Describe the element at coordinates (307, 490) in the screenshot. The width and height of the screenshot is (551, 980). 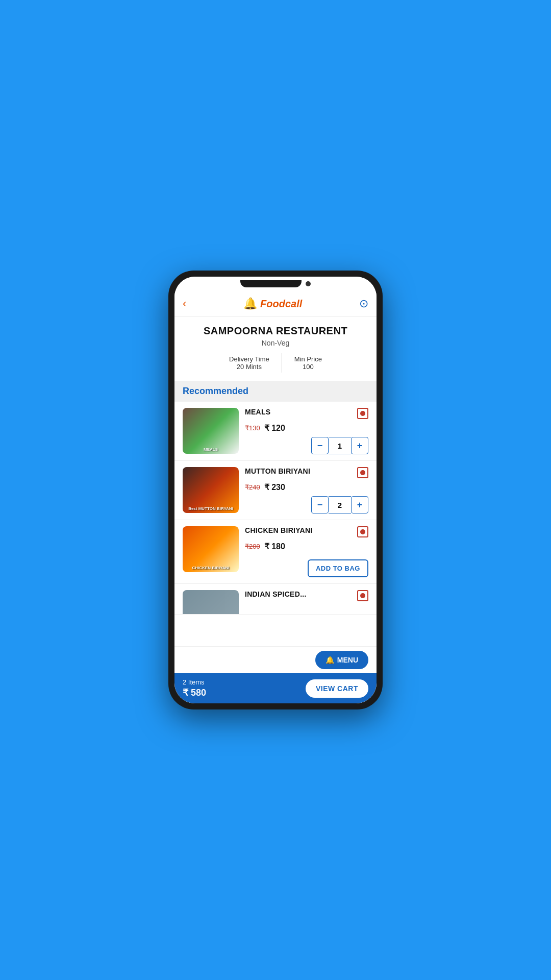
I see `mutton-details: MUTTON BIRIYANI ₹240 ₹ 230 − 2` at that location.